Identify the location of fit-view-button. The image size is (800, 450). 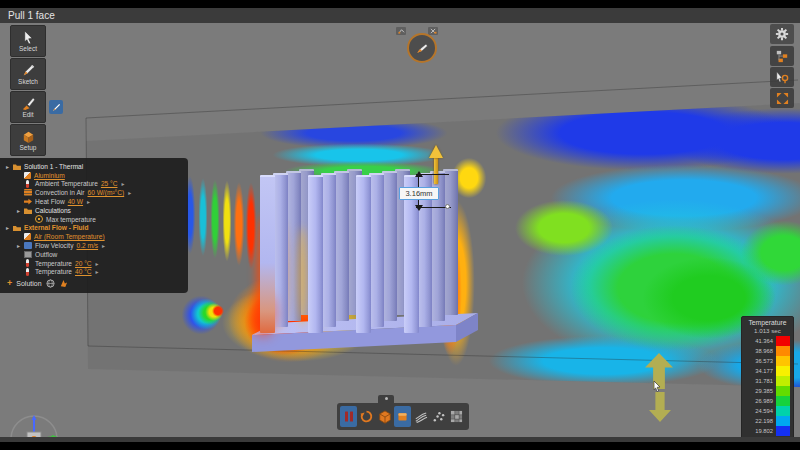
(782, 98).